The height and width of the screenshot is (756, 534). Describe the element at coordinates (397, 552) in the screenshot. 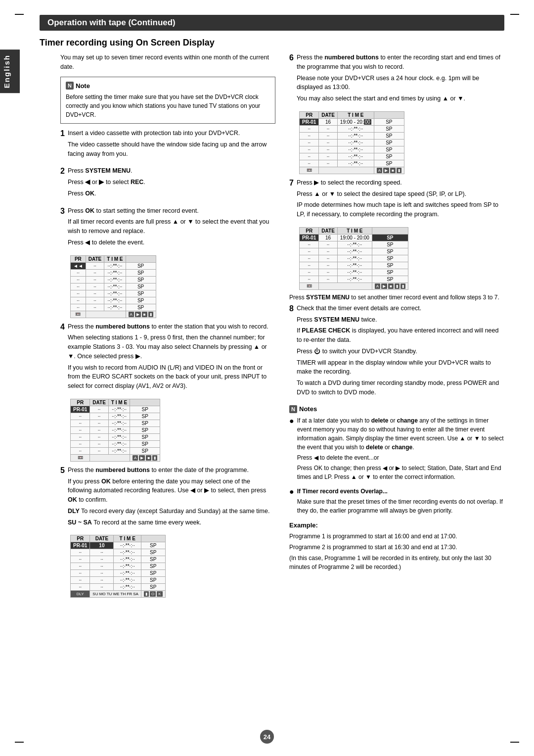

I see `example-text: Programme 1 is programmed to start at 16…` at that location.